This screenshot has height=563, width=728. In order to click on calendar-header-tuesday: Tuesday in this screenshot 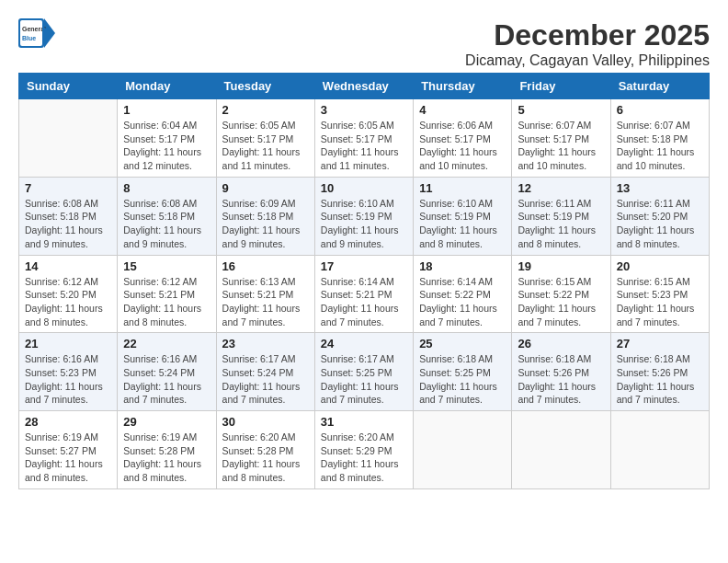, I will do `click(265, 86)`.